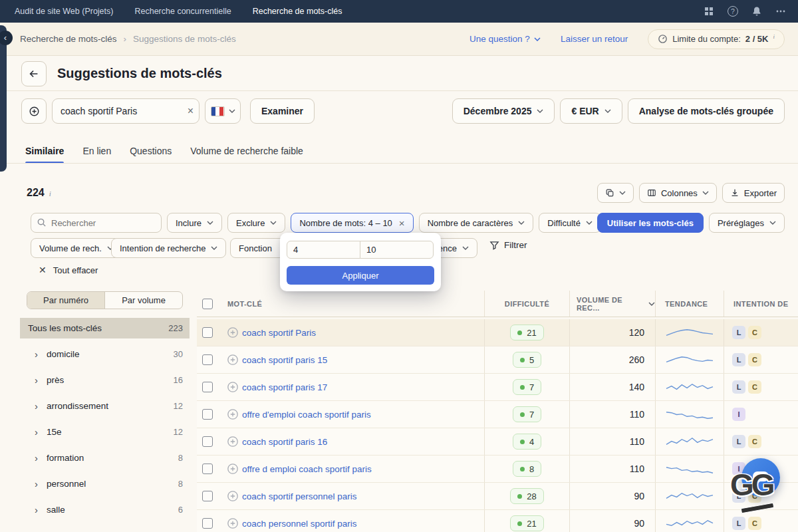 Image resolution: width=798 pixels, height=532 pixels. I want to click on keyword-link: offre d emploi coach sportif paris, so click(307, 469).